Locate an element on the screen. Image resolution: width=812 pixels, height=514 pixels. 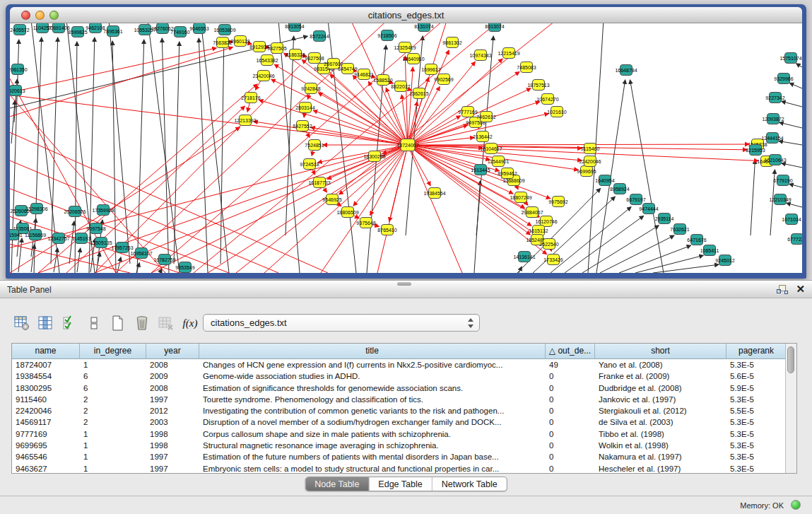
column-header-pagerank: pagerank is located at coordinates (756, 351).